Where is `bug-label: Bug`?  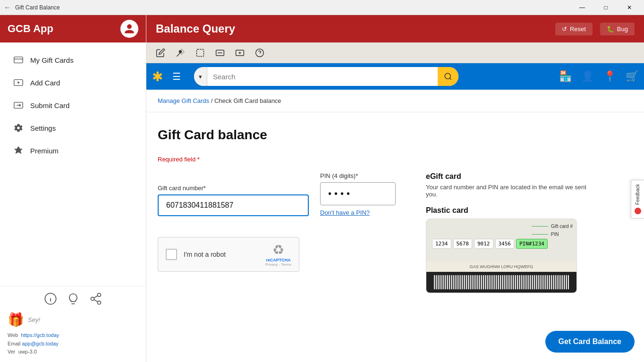 bug-label: Bug is located at coordinates (622, 29).